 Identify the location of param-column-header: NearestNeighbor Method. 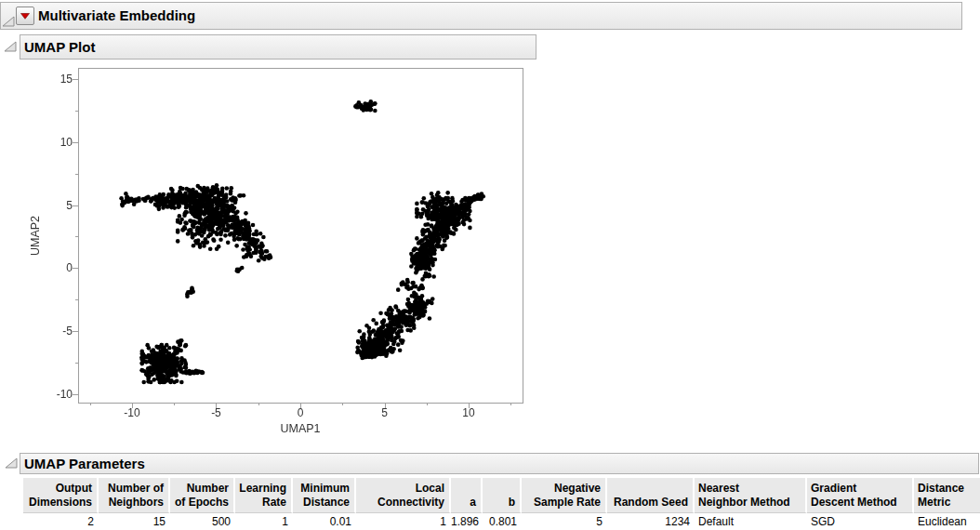
(751, 496).